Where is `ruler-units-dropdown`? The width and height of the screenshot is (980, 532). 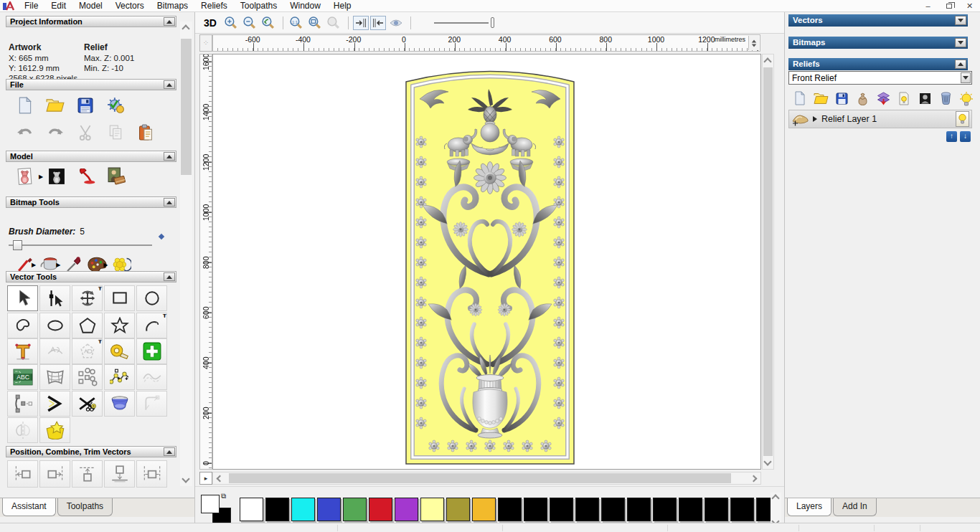
ruler-units-dropdown is located at coordinates (753, 43).